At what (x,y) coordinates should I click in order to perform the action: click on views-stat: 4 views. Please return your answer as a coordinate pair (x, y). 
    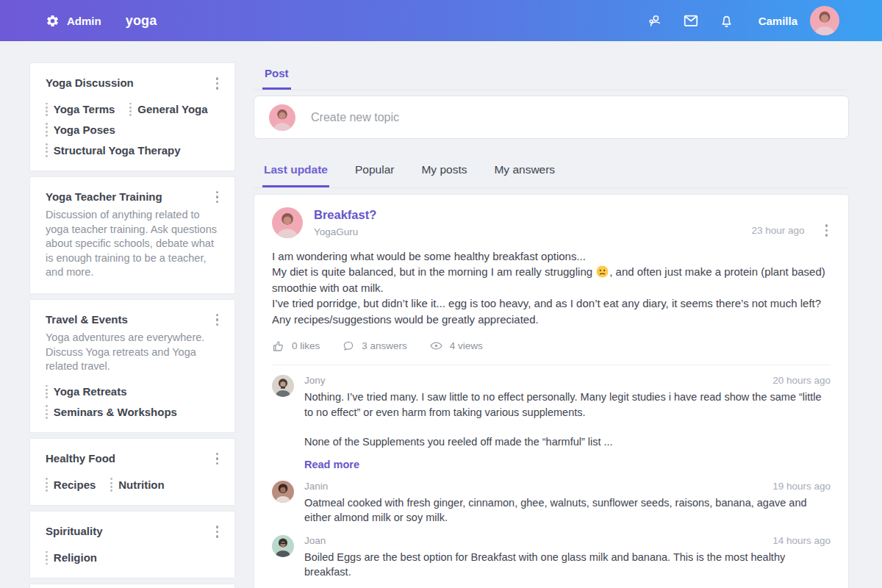
    Looking at the image, I should click on (456, 345).